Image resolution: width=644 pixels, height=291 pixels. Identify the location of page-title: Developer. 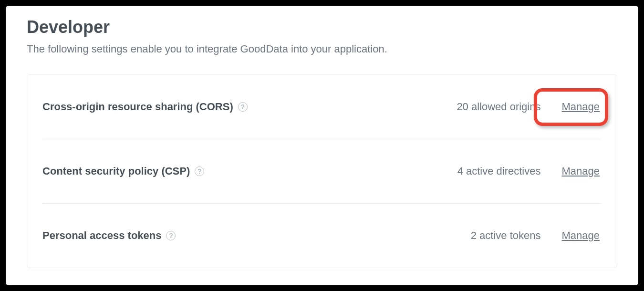
(322, 27).